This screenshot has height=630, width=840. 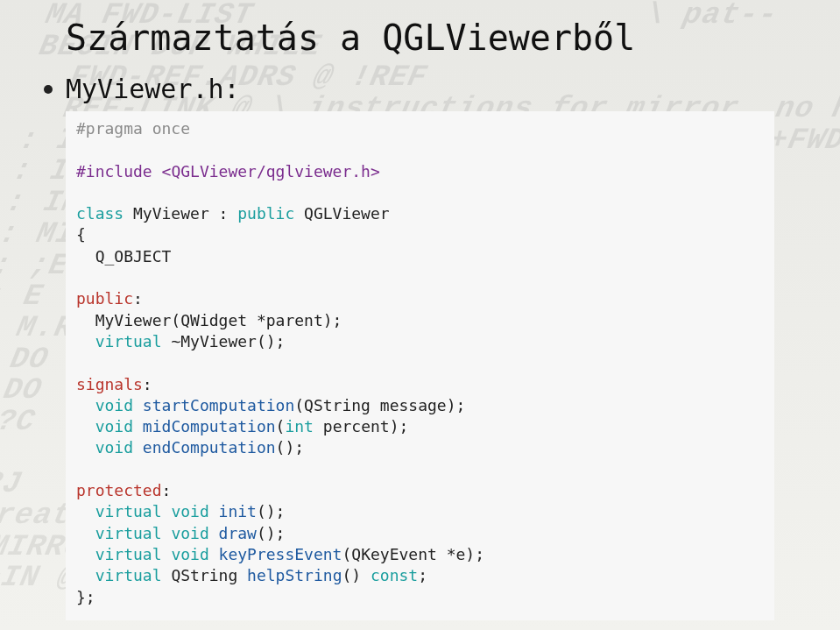 What do you see at coordinates (413, 554) in the screenshot?
I see `fn-keypressevent-args: (QKeyEvent *e);` at bounding box center [413, 554].